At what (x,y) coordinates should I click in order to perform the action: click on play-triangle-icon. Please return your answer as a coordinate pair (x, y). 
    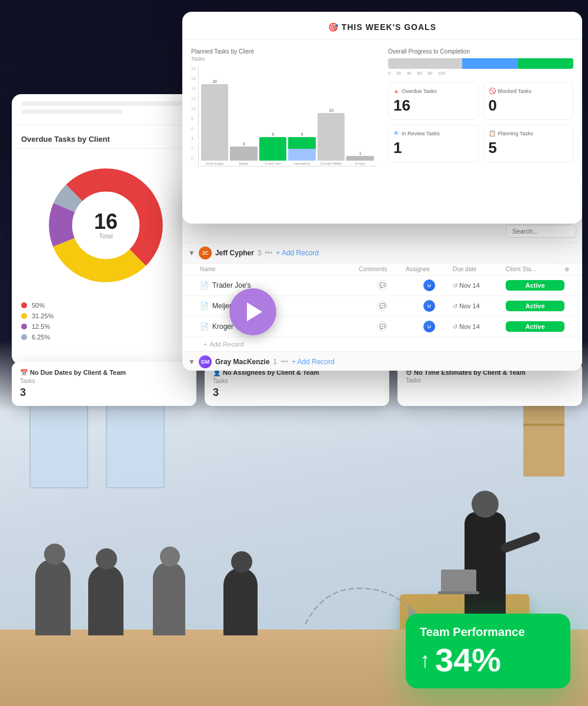
    Looking at the image, I should click on (255, 312).